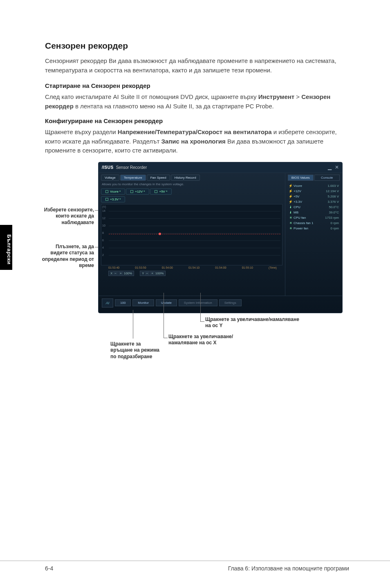 The image size is (390, 588). What do you see at coordinates (110, 177) in the screenshot?
I see `tab-voltage: Voltage` at bounding box center [110, 177].